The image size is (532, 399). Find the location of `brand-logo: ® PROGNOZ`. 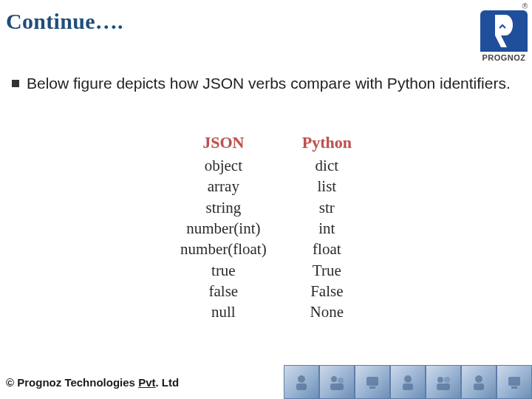

brand-logo: ® PROGNOZ is located at coordinates (504, 33).